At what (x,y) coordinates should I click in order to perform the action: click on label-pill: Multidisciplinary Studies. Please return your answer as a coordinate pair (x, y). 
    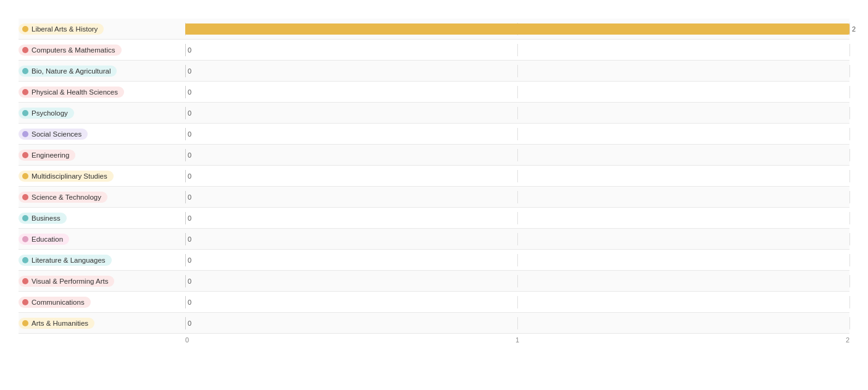
    Looking at the image, I should click on (102, 176).